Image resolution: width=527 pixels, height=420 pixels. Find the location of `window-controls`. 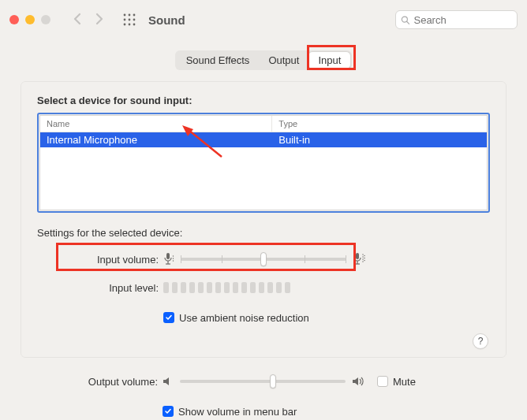

window-controls is located at coordinates (30, 20).